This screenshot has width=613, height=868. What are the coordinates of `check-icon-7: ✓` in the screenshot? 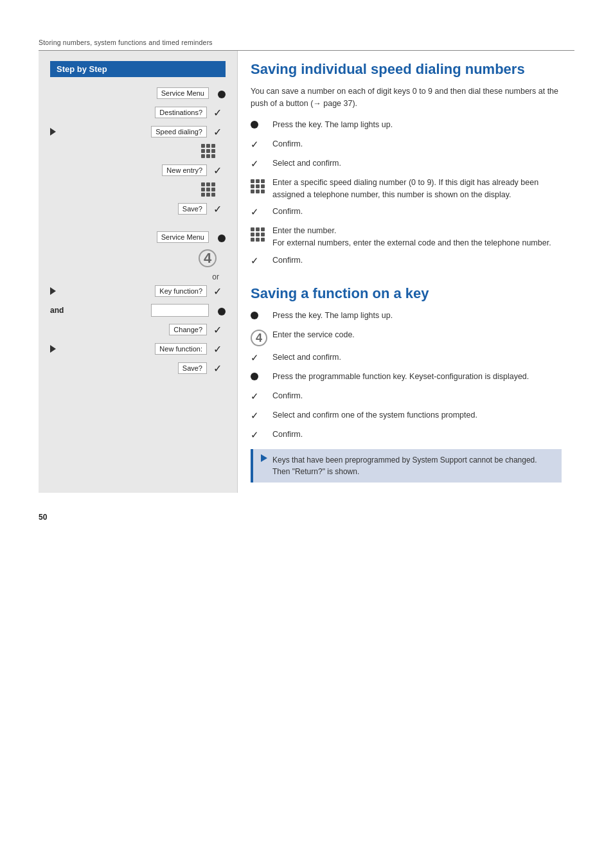 It's located at (217, 350).